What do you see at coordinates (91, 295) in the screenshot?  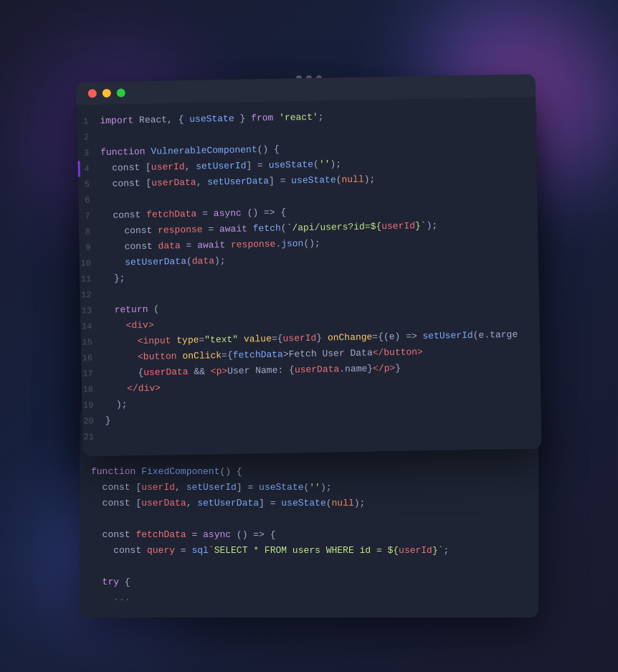 I see `line-number: 12` at bounding box center [91, 295].